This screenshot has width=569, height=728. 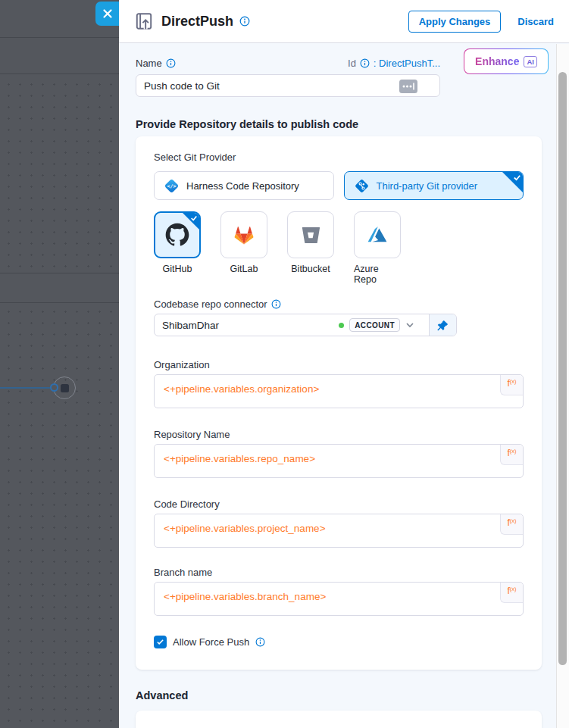 What do you see at coordinates (59, 288) in the screenshot?
I see `canvas-divider-band` at bounding box center [59, 288].